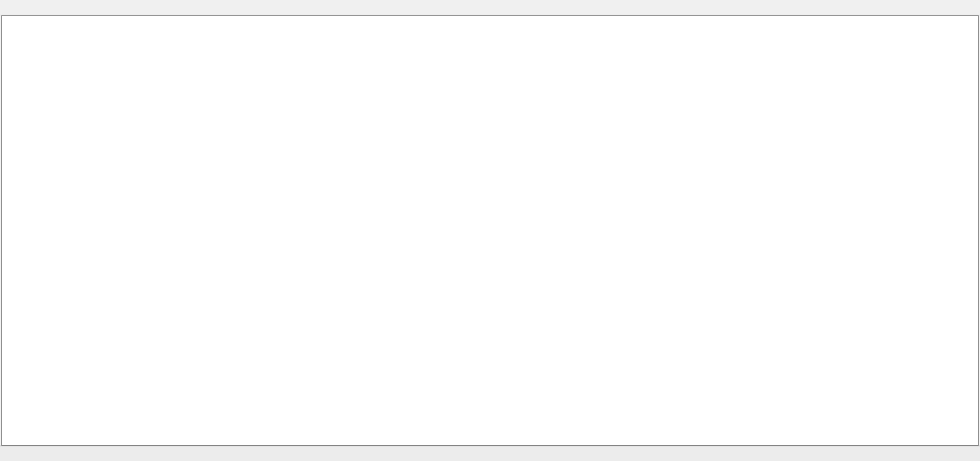 The image size is (980, 461). What do you see at coordinates (490, 453) in the screenshot?
I see `chart-tab-bar` at bounding box center [490, 453].